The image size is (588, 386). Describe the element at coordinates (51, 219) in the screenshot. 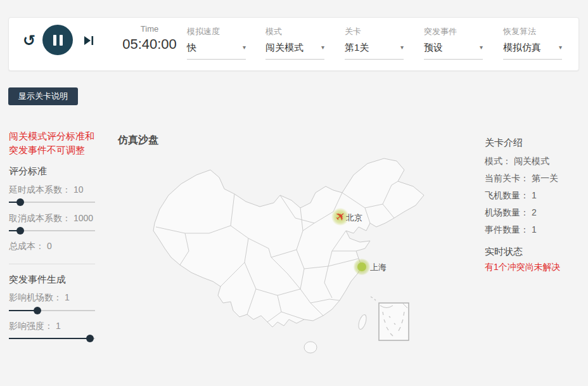

I see `cancel-cost-label: 取消成本系数： 1000` at that location.